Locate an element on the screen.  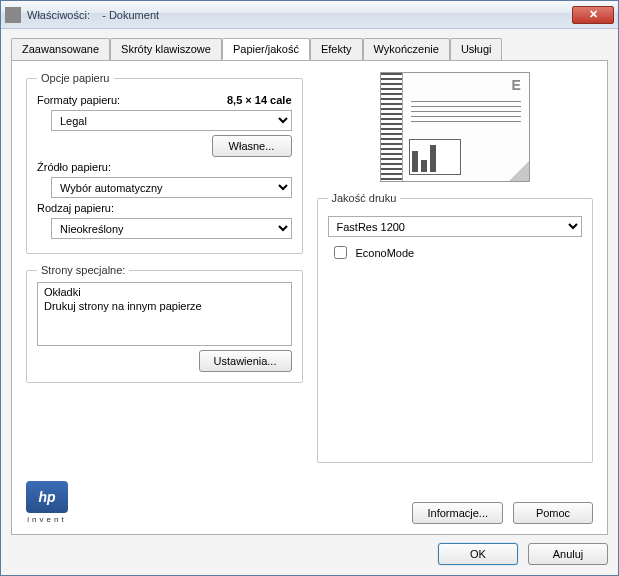
titlebar: Właściwości: - Dokument ✕ is located at coordinates (310, 15).